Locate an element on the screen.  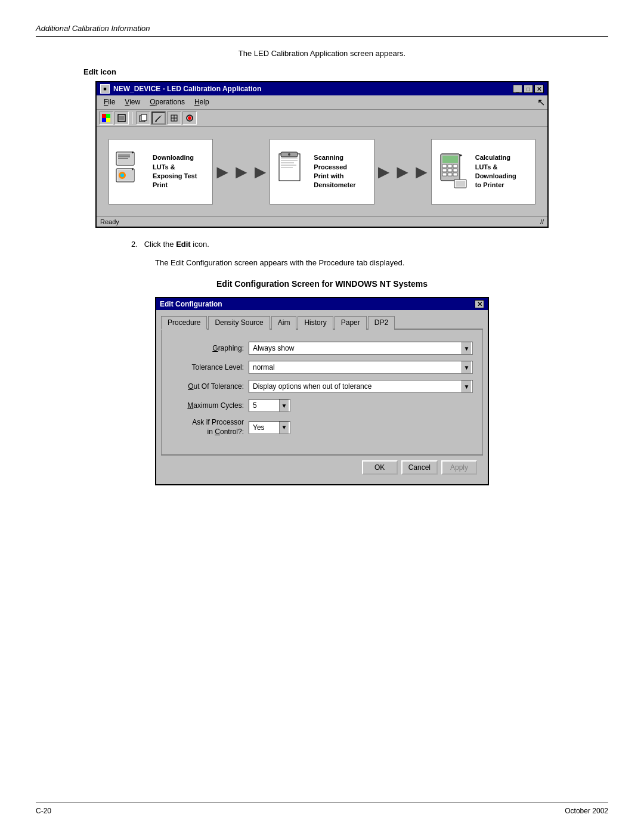
toolbar-btn-edit is located at coordinates (159, 118).